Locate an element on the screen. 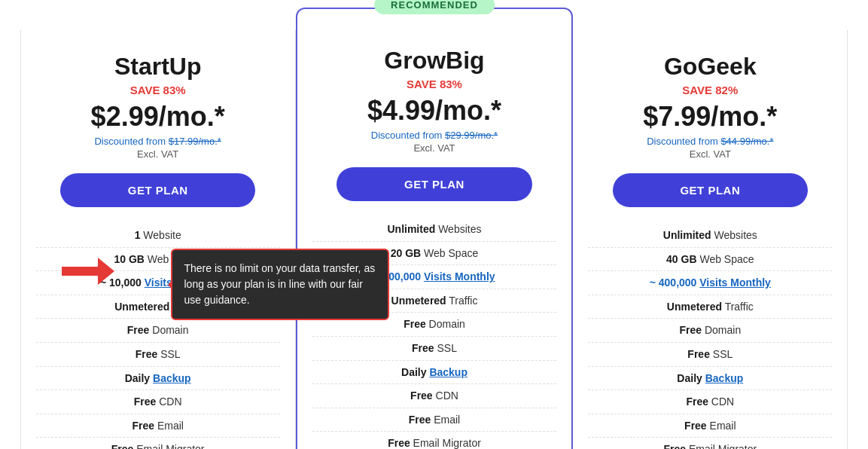  get-plan-button-growbig: GET PLAN is located at coordinates (434, 184).